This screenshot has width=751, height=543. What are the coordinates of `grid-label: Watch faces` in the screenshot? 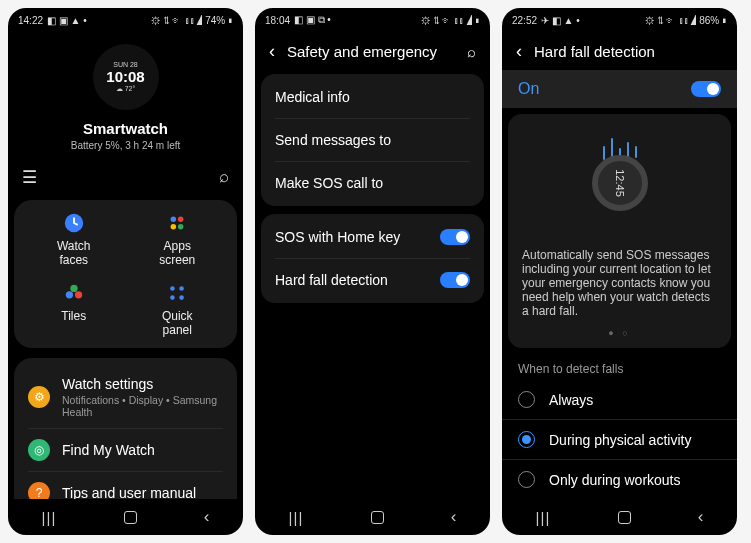 It's located at (74, 253).